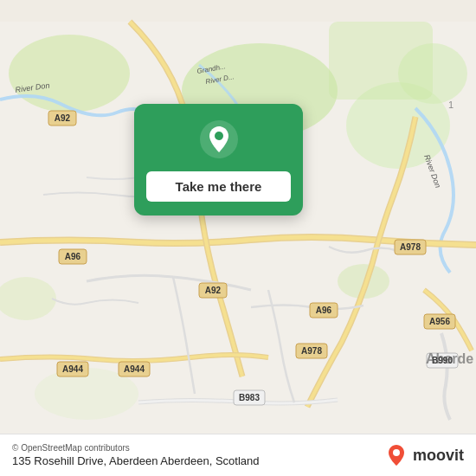 Image resolution: width=476 pixels, height=476 pixels. What do you see at coordinates (219, 139) in the screenshot?
I see `location-pin-icon` at bounding box center [219, 139].